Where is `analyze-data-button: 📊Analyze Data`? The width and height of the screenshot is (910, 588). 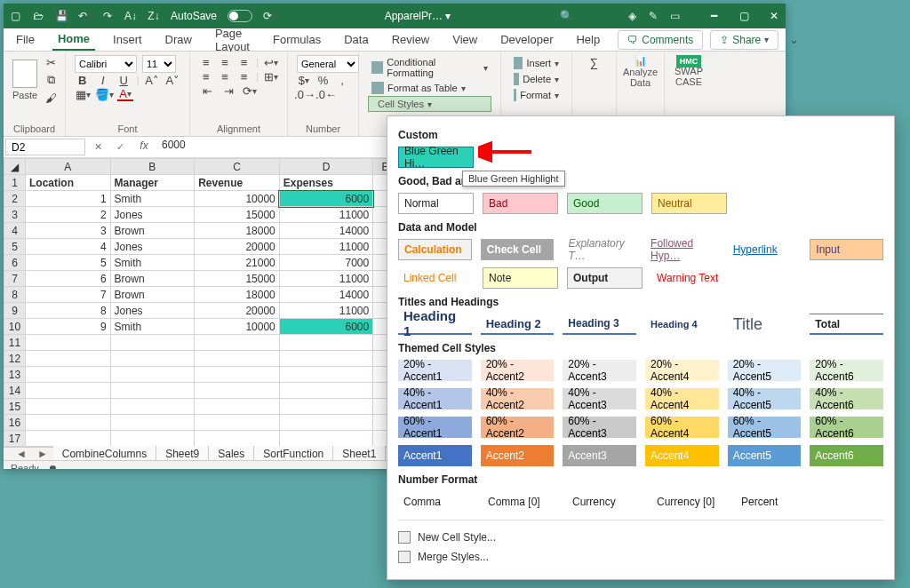
analyze-data-button: 📊Analyze Data is located at coordinates (640, 71).